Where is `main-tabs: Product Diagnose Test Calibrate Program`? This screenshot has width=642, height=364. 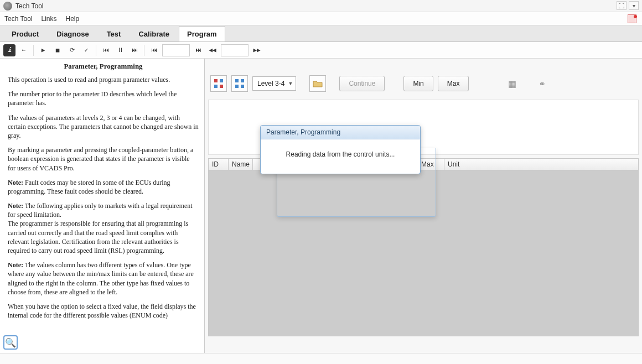 main-tabs: Product Diagnose Test Calibrate Program is located at coordinates (321, 34).